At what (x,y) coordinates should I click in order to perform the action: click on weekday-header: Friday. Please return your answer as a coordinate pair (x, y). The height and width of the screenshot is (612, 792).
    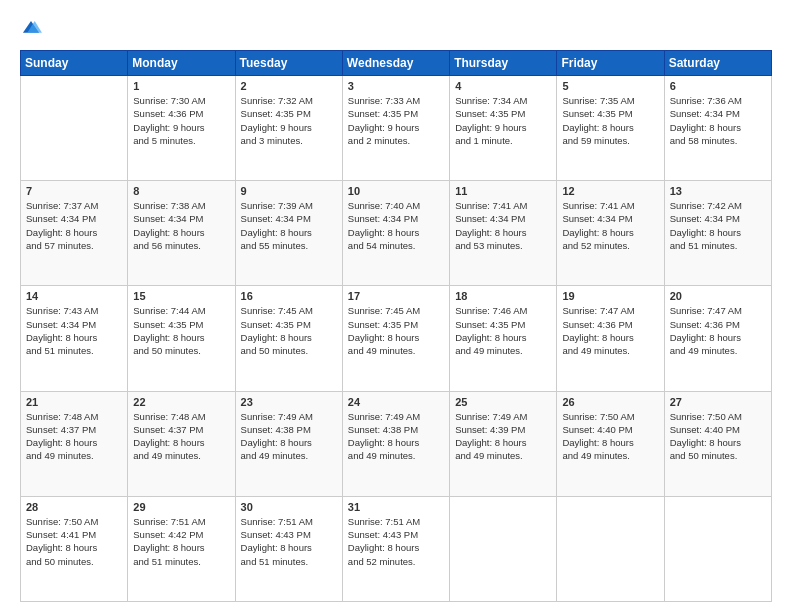
    Looking at the image, I should click on (610, 64).